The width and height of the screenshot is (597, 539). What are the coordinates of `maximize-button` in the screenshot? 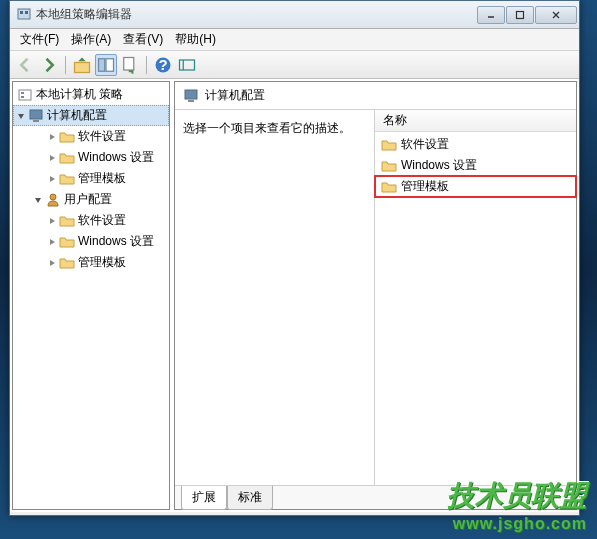 It's located at (520, 15).